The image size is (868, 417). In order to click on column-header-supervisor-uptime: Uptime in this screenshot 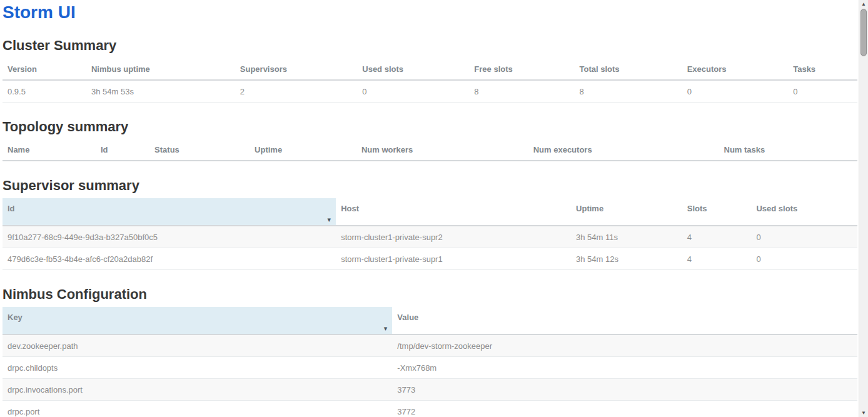, I will do `click(627, 212)`.